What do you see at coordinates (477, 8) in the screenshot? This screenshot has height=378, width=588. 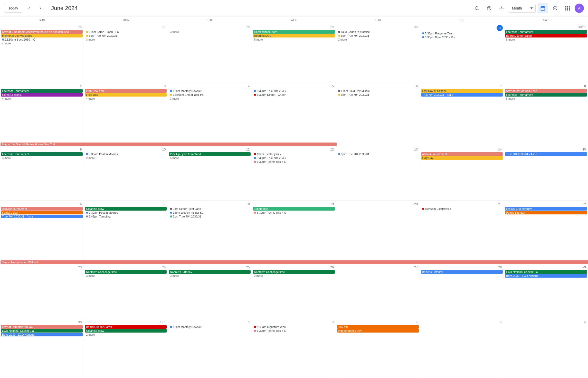 I see `search-button` at bounding box center [477, 8].